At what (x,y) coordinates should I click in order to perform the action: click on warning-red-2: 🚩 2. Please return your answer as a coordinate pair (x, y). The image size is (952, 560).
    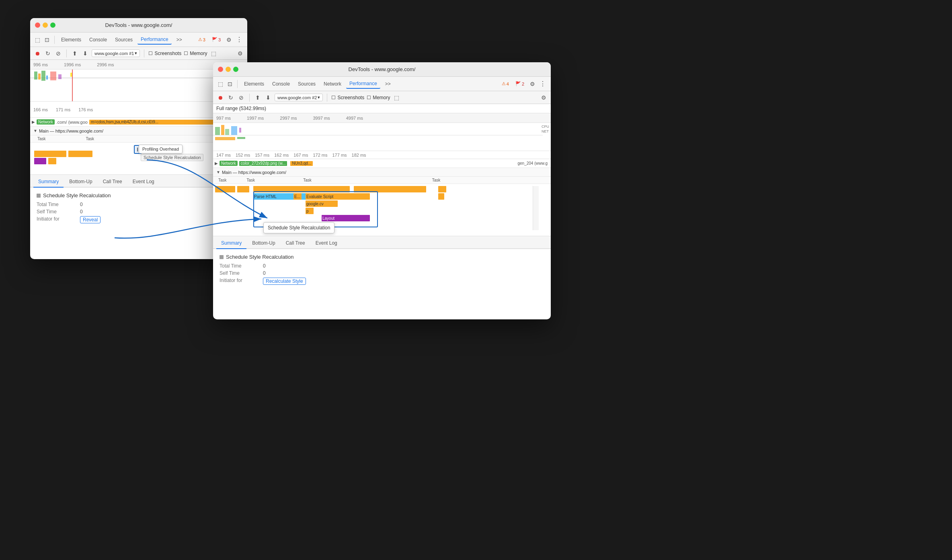
    Looking at the image, I should click on (520, 84).